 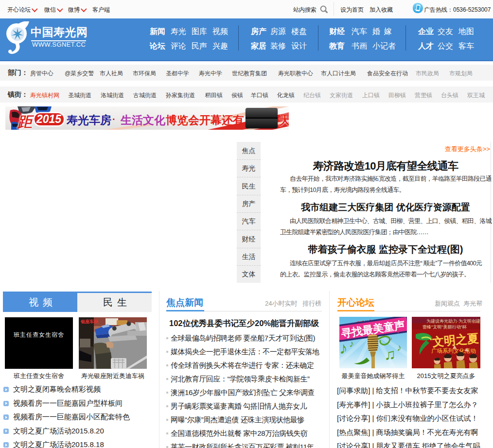 I want to click on svg-text: 为建设寿光助力·为文明创建助力, so click(x=453, y=321).